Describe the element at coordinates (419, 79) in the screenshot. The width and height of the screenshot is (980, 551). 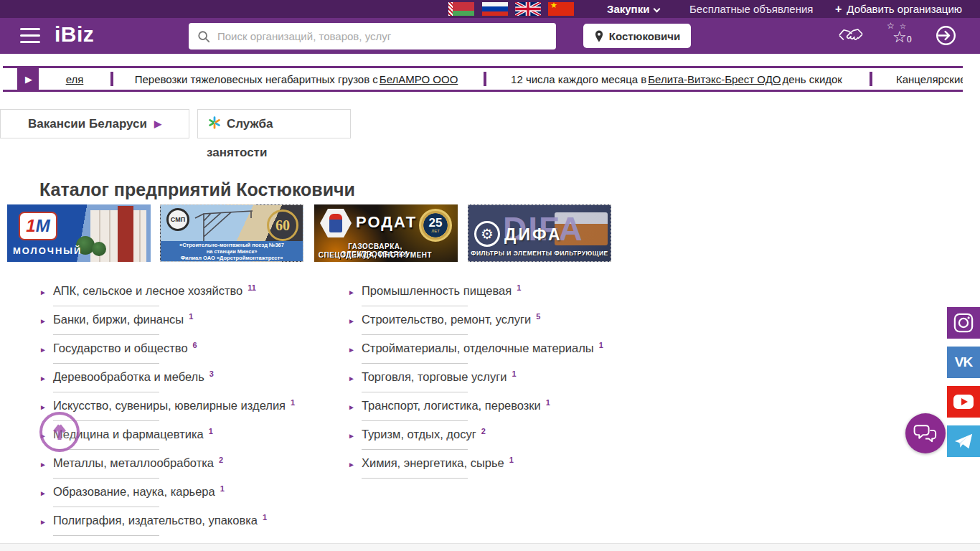
I see `ticker-link: БелАМРО ООО` at that location.